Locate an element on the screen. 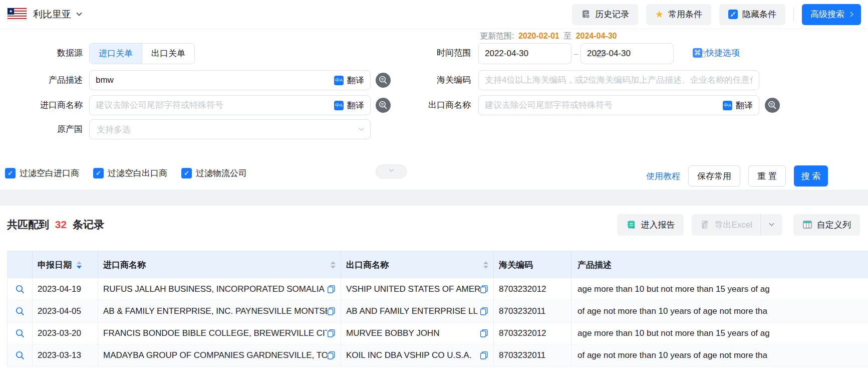  export-icon is located at coordinates (705, 225).